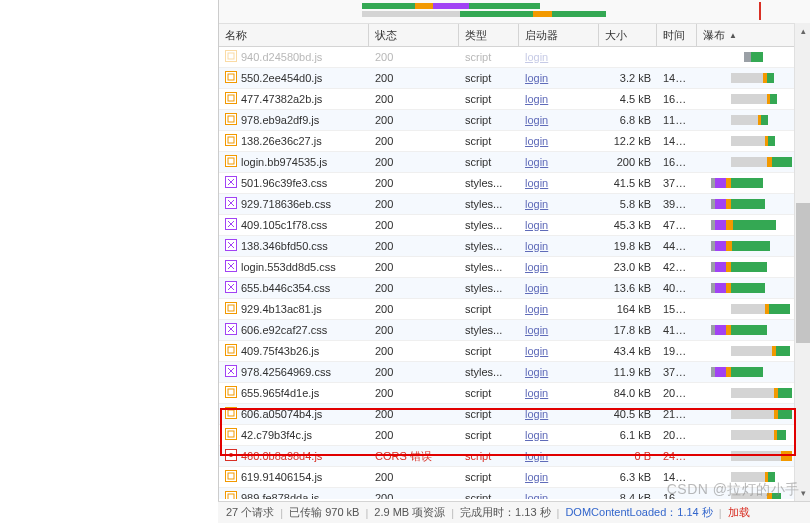 The image size is (810, 523). I want to click on table-row: 409.75f43b26.js 200 script login 43.4 kB…, so click(514, 352).